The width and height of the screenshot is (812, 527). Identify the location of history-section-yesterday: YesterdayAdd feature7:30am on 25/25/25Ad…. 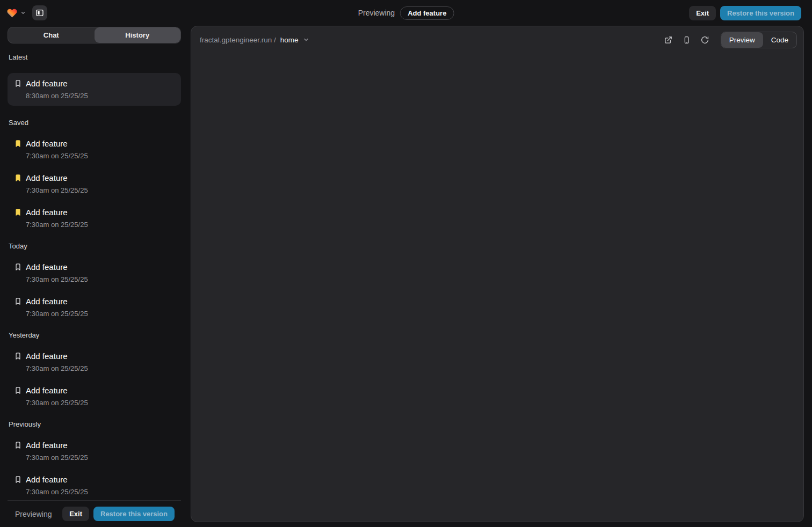
(95, 369).